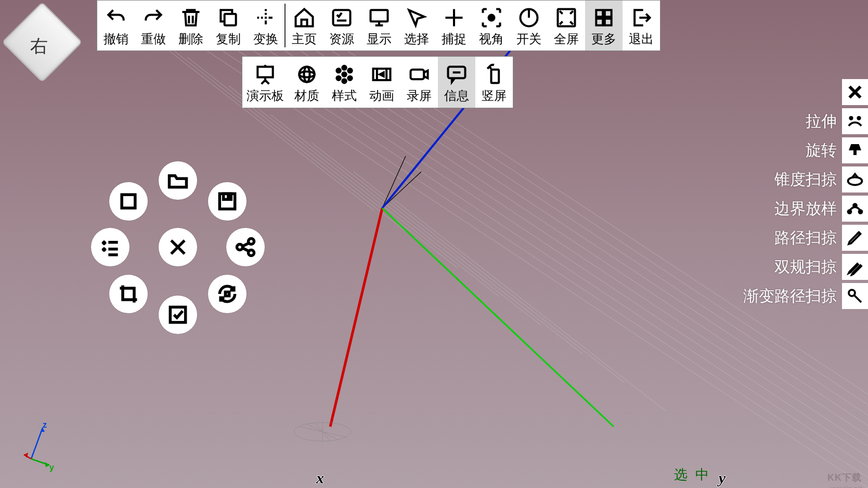  Describe the element at coordinates (806, 180) in the screenshot. I see `tool-label: 锥度扫掠` at that location.